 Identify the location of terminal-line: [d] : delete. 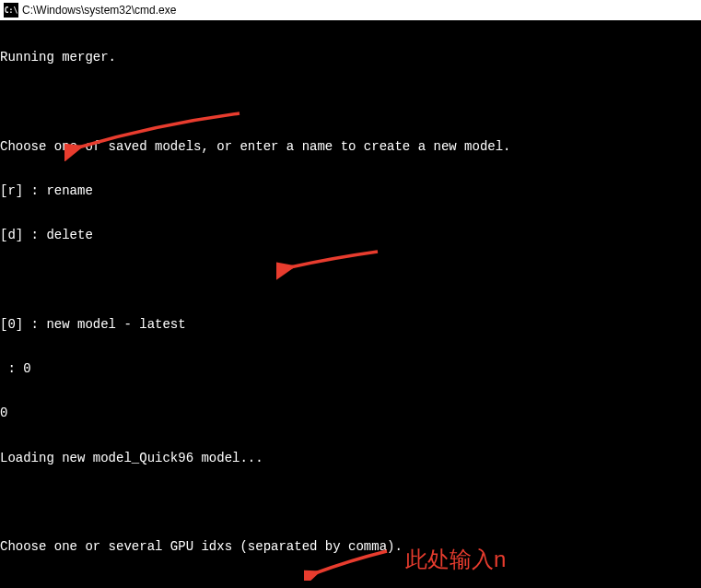
(350, 235).